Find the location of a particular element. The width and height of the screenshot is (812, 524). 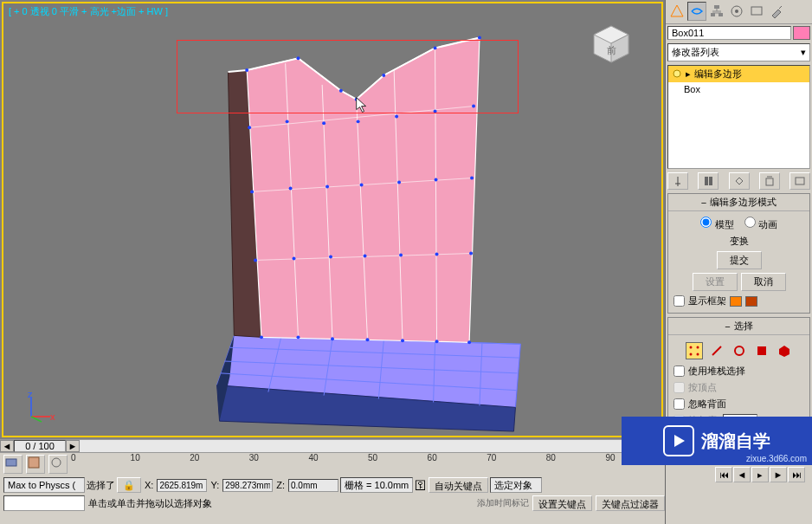

scroll-left-button: ◄ is located at coordinates (7, 446).